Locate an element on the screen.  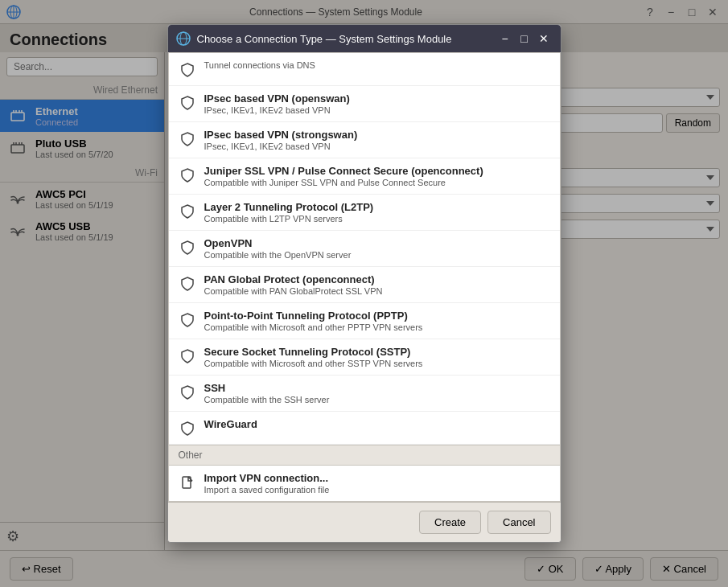
list-item-text: Point-to-Point Tunneling Protocol (PPTP)… is located at coordinates (314, 321).